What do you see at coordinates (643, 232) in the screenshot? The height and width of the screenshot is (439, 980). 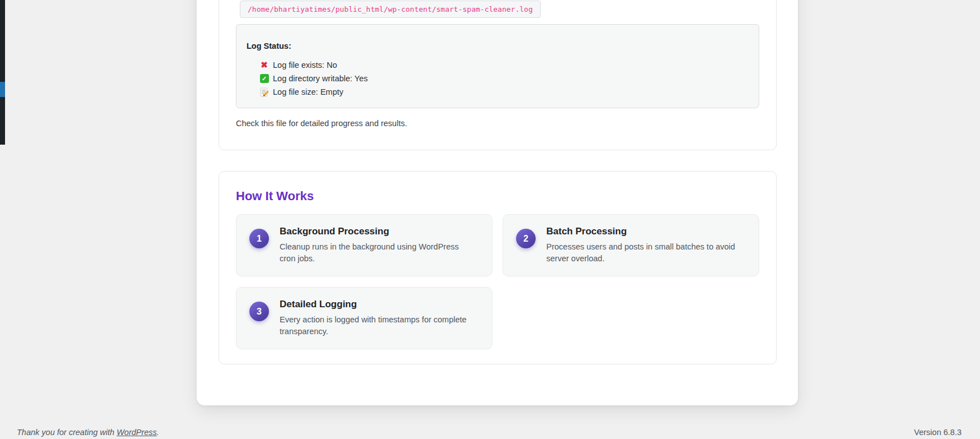 I see `step-title: Batch Processing` at bounding box center [643, 232].